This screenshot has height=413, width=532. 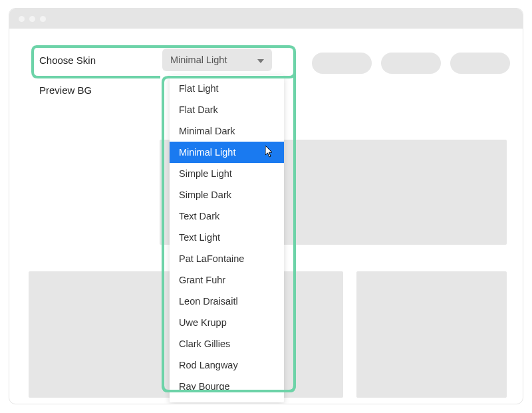 What do you see at coordinates (227, 301) in the screenshot?
I see `dropdown-option: Leon Draisaitl` at bounding box center [227, 301].